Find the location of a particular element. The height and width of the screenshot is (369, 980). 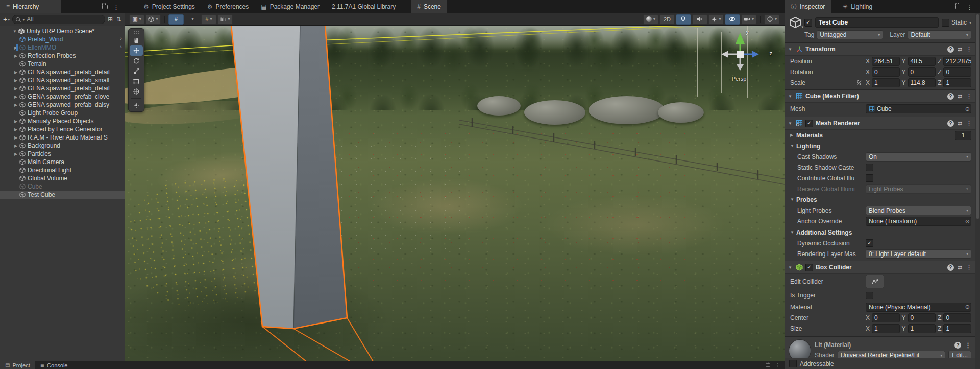

tab-hierarchy: ≡ Hierarchy is located at coordinates (31, 6).